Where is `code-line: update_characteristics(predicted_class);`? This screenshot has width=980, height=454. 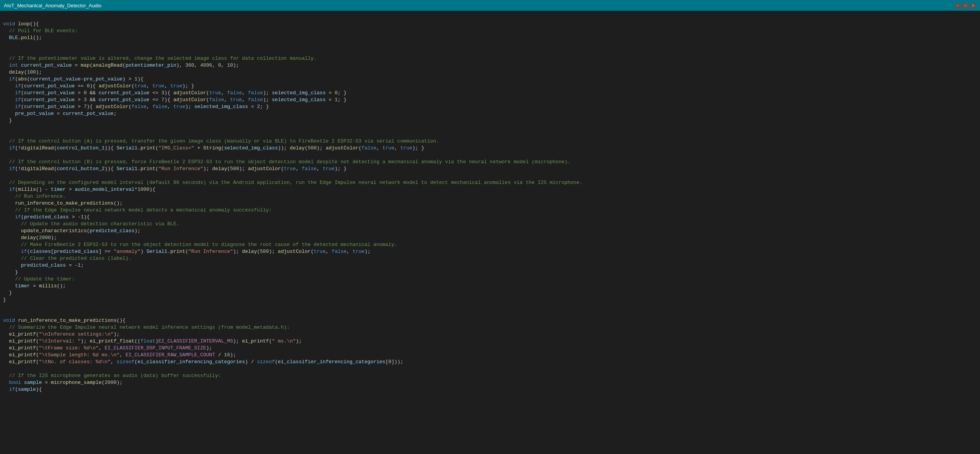
code-line: update_characteristics(predicted_class); is located at coordinates (490, 231).